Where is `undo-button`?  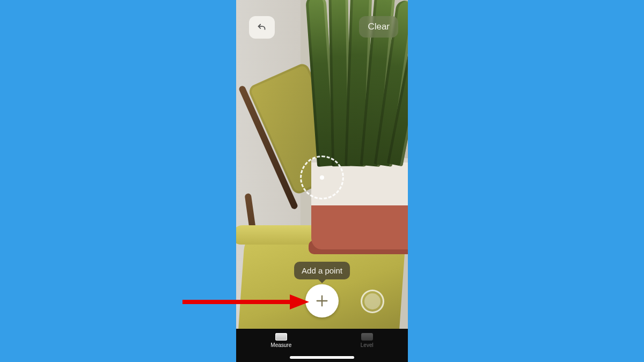
undo-button is located at coordinates (262, 27).